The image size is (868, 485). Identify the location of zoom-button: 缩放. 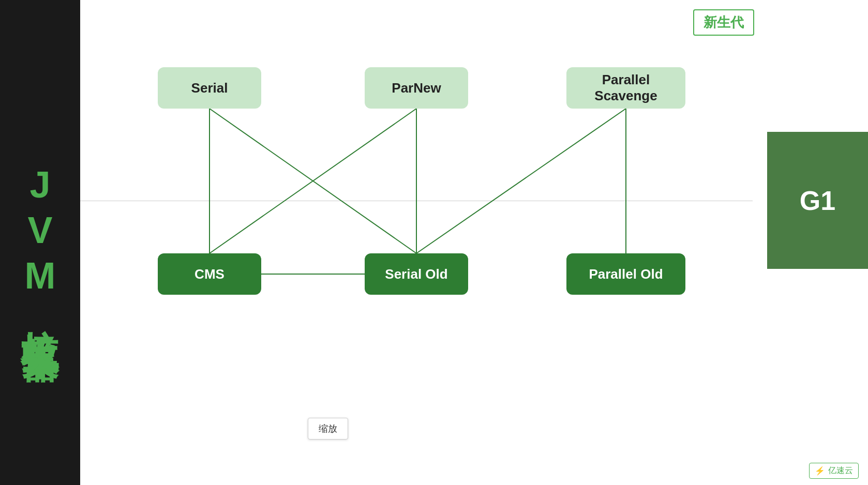
(328, 429).